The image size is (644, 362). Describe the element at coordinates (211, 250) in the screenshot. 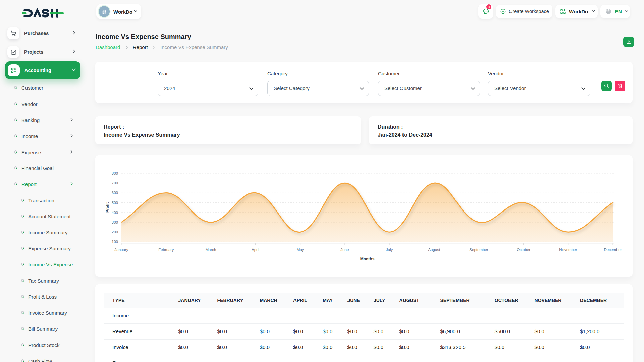

I see `svg-text: March` at that location.